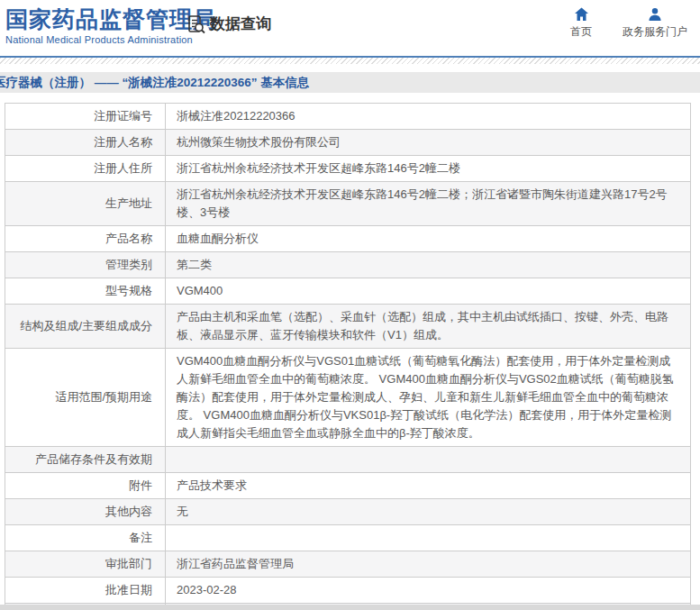  Describe the element at coordinates (428, 486) in the screenshot. I see `row-value: 产品技术要求` at that location.